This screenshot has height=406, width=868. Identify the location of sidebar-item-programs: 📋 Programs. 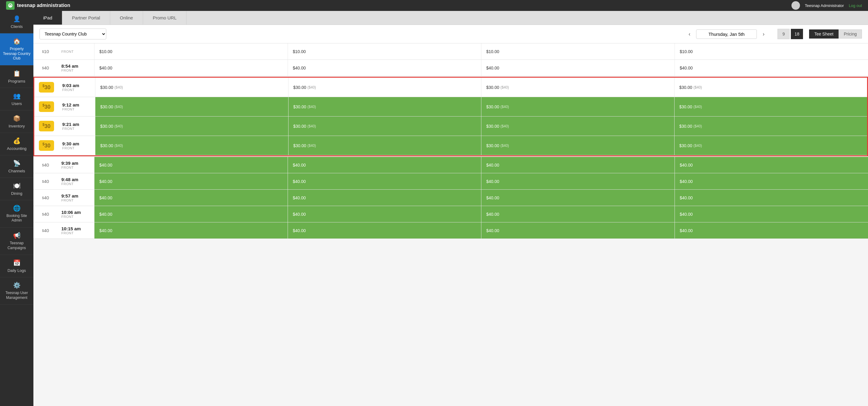
(17, 77).